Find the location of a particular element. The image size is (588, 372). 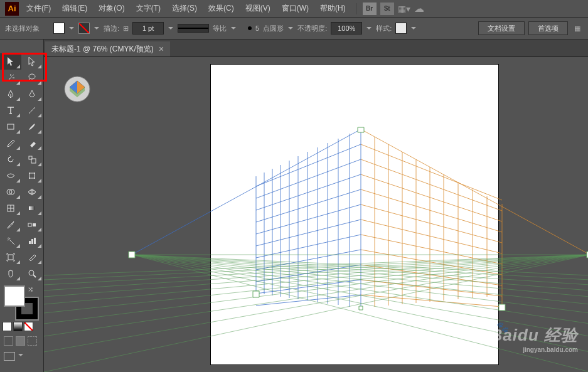

opacity-dropdown is located at coordinates (369, 28).